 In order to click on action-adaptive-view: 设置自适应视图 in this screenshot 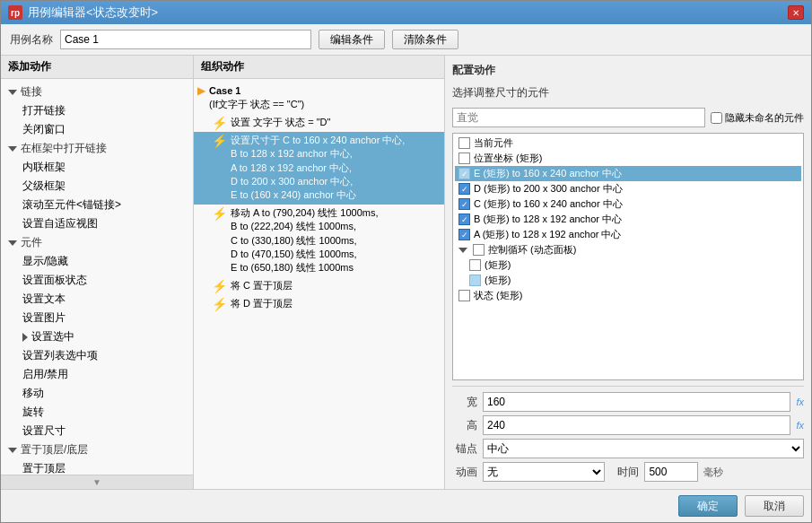, I will do `click(104, 224)`.